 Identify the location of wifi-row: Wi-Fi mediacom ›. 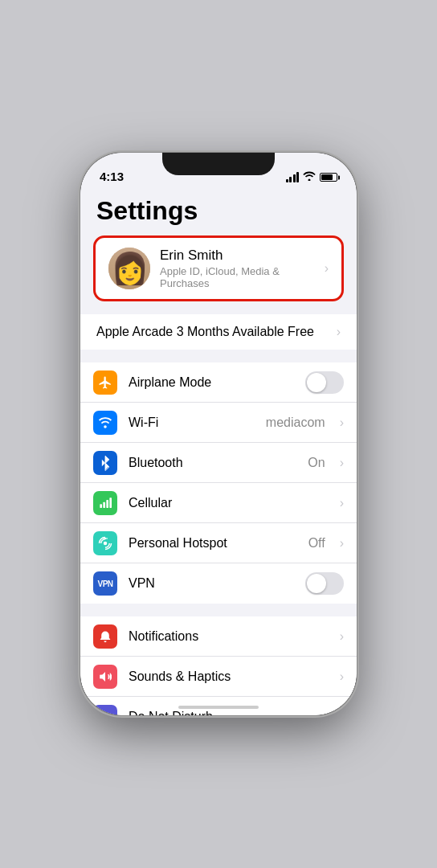
(218, 423).